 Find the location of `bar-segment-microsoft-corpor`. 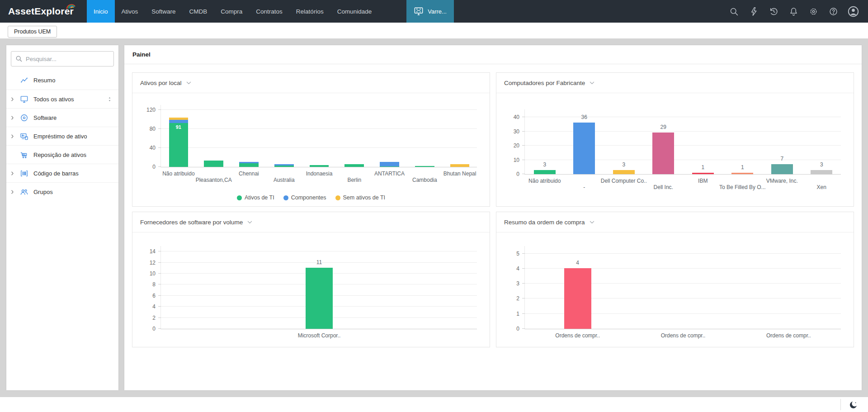

bar-segment-microsoft-corpor is located at coordinates (319, 298).